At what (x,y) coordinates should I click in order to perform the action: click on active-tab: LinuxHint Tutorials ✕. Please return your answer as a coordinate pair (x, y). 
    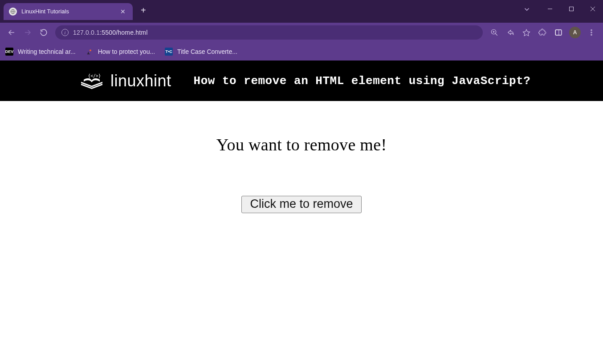
    Looking at the image, I should click on (68, 12).